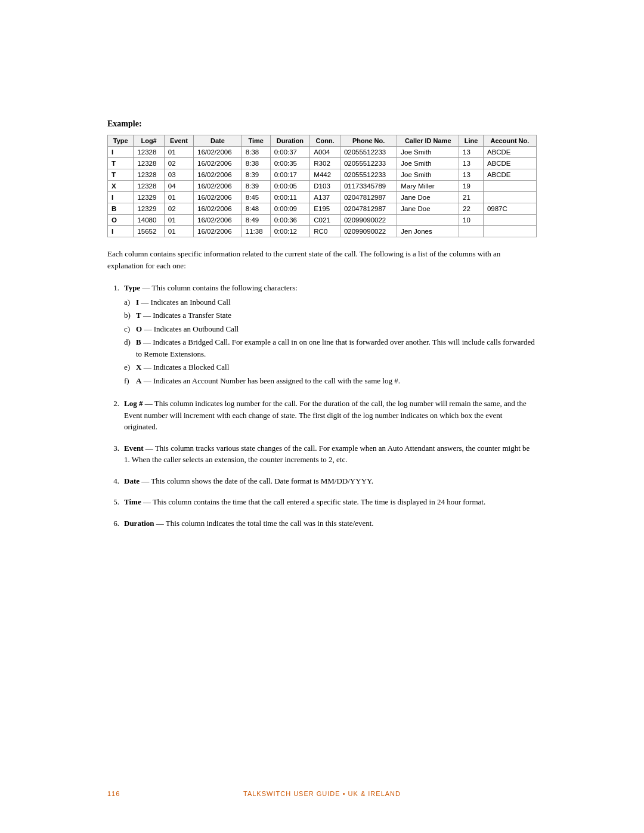 This screenshot has width=644, height=833. Describe the element at coordinates (330, 454) in the screenshot. I see `list-paragraph: Event — This column tracks various state…` at that location.